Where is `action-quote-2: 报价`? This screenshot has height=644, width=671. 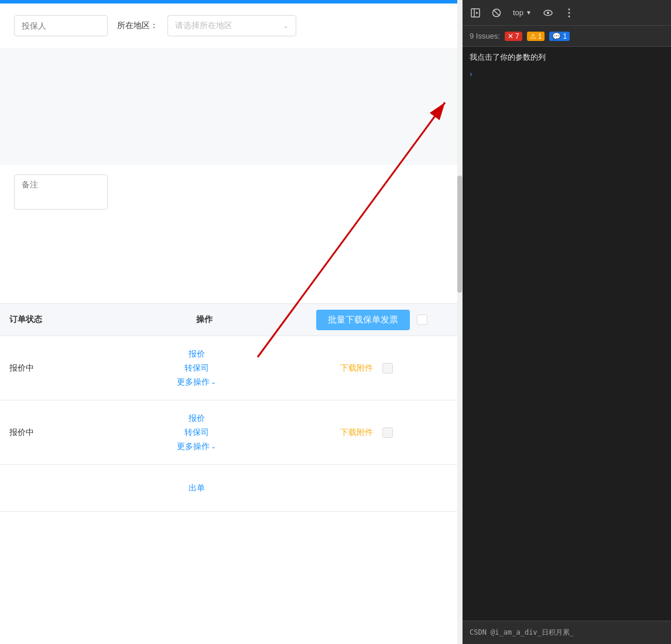 action-quote-2: 报价 is located at coordinates (197, 419).